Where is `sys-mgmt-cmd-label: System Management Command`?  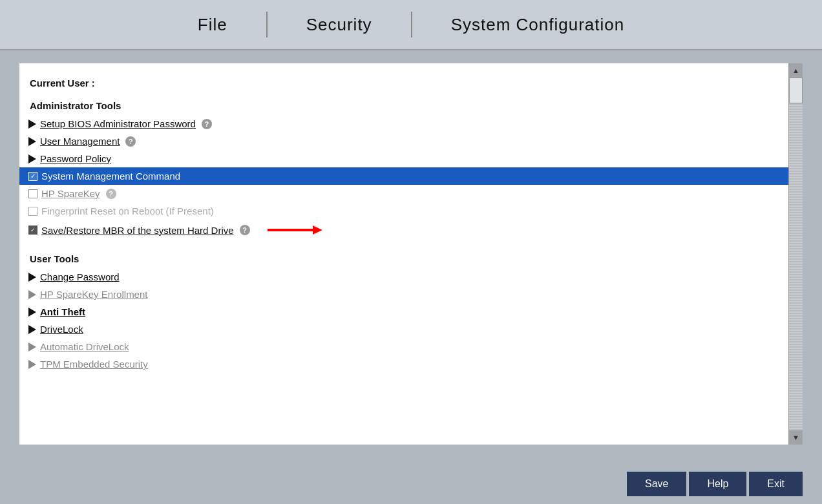 sys-mgmt-cmd-label: System Management Command is located at coordinates (111, 176).